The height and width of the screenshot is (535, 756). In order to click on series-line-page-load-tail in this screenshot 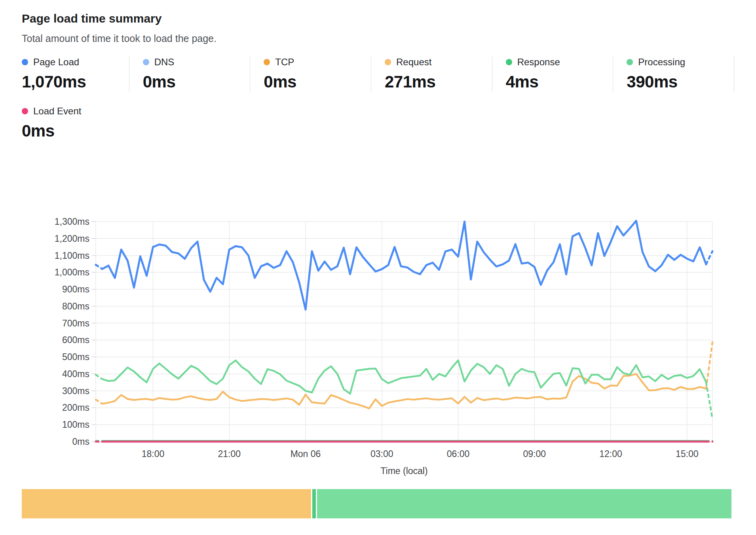, I will do `click(709, 258)`.